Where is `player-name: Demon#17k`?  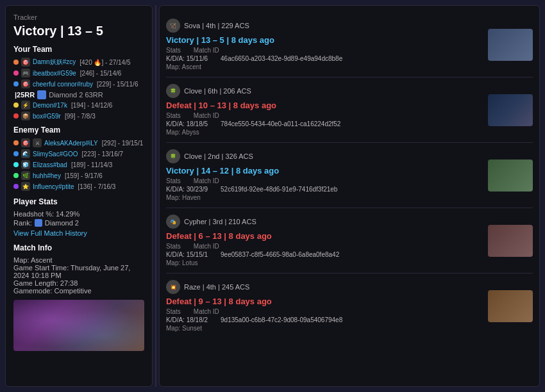
player-name: Demon#17k is located at coordinates (50, 105).